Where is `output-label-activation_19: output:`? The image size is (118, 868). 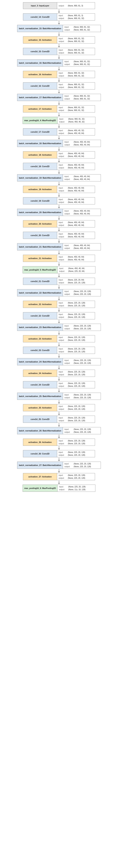
output-label-activation_19: output: is located at coordinates (63, 191).